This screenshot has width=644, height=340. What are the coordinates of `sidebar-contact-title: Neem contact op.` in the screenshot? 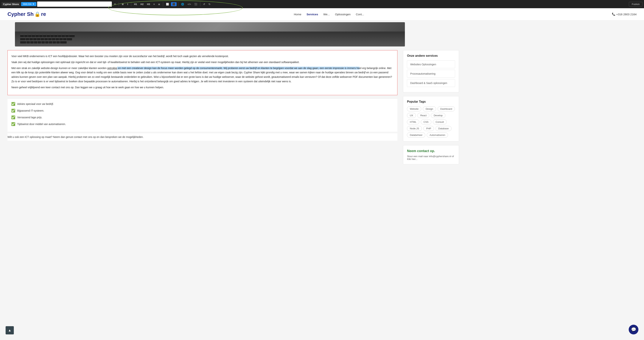 It's located at (431, 151).